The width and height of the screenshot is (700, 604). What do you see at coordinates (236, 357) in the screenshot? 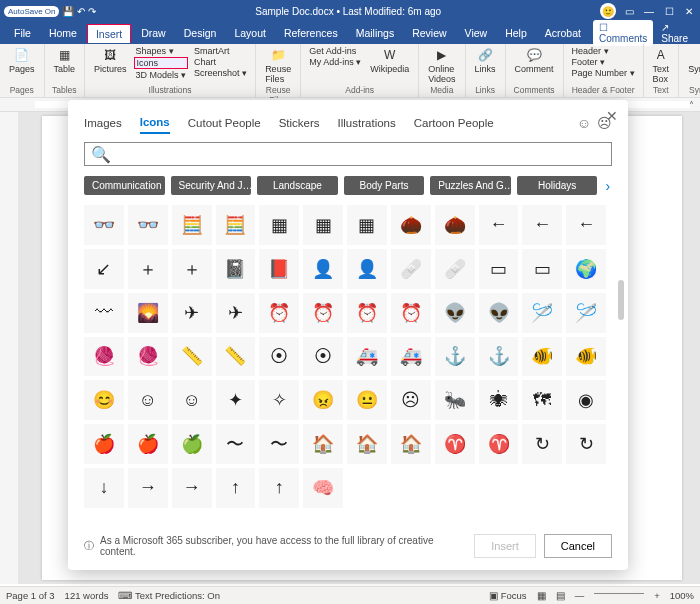
I see `icon-tape-o: 📏` at bounding box center [236, 357].